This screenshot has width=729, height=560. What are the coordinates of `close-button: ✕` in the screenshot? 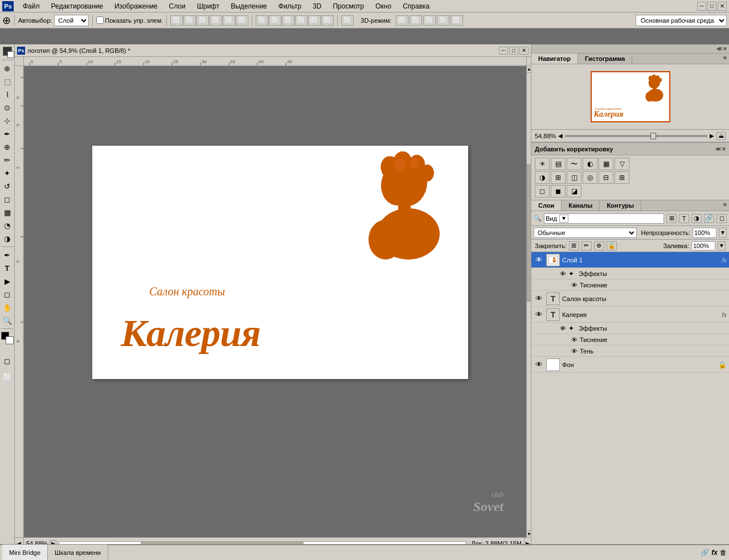 It's located at (722, 6).